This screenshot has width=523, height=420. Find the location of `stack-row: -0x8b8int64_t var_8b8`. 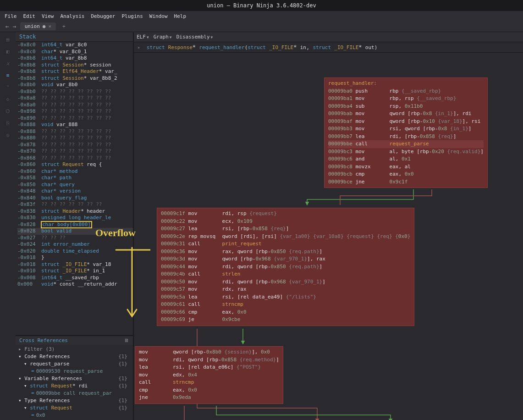

stack-row: -0x8b8int64_t var_8b8 is located at coordinates (75, 59).